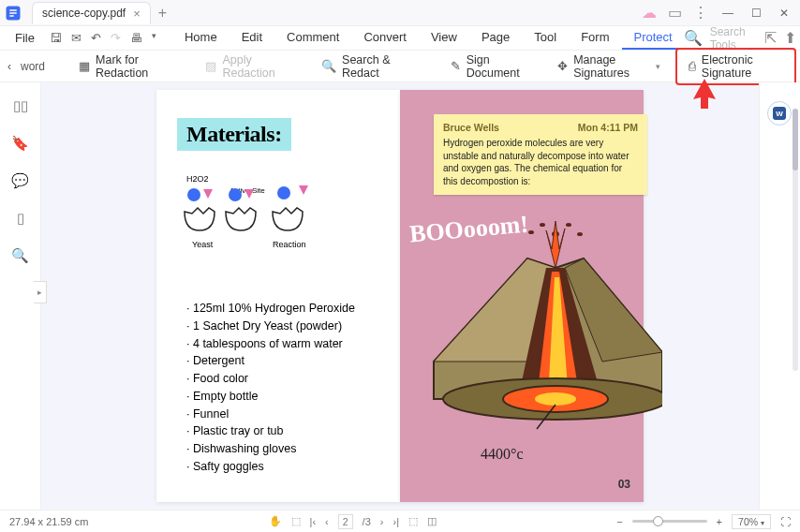 This screenshot has height=532, width=800. I want to click on chevron-down-icon: ▾, so click(658, 66).